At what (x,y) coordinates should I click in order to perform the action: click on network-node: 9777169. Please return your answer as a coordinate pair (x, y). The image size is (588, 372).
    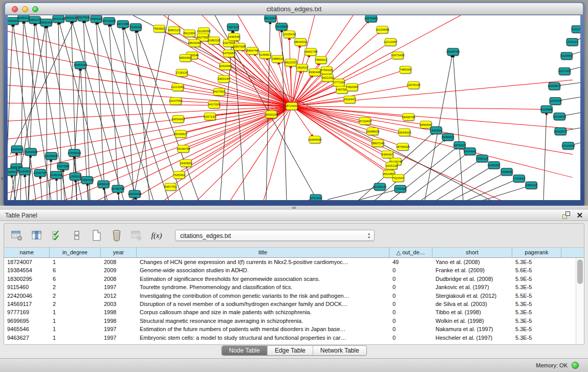
    Looking at the image, I should click on (339, 82).